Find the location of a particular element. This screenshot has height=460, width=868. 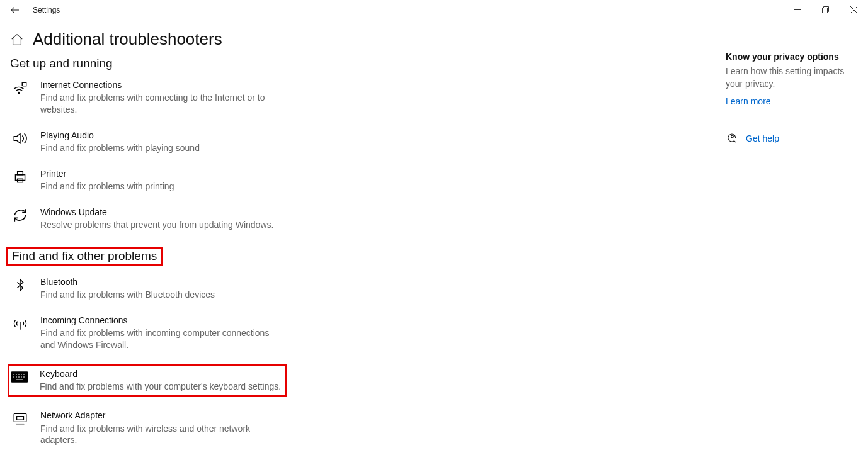

learn-more-link: Learn more is located at coordinates (792, 101).